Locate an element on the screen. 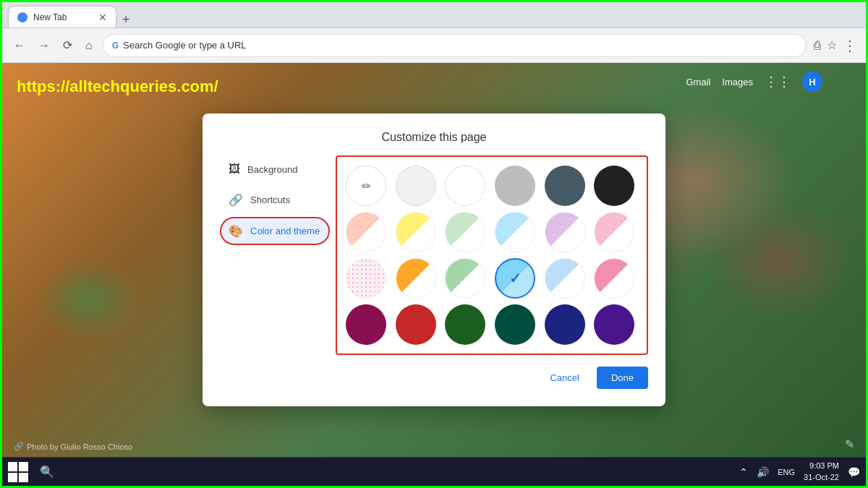  color-pastel-rose is located at coordinates (614, 232).